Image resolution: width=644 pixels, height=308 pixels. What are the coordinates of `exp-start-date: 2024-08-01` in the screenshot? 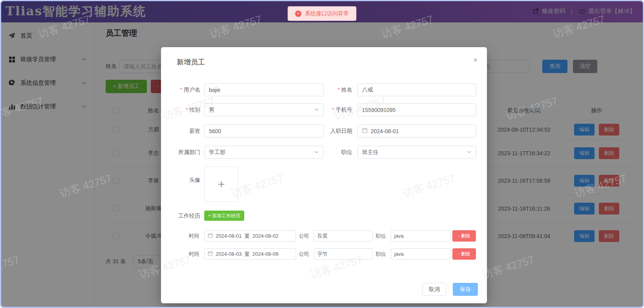 It's located at (229, 236).